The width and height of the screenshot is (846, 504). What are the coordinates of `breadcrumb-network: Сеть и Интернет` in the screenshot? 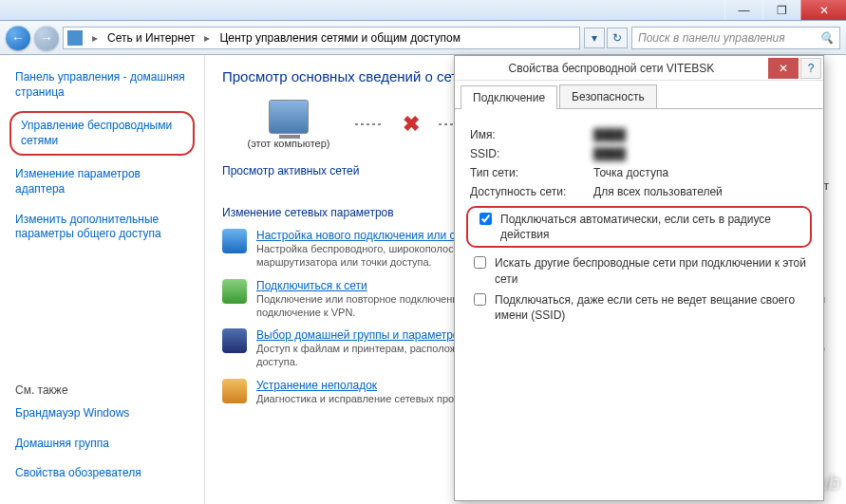 It's located at (151, 38).